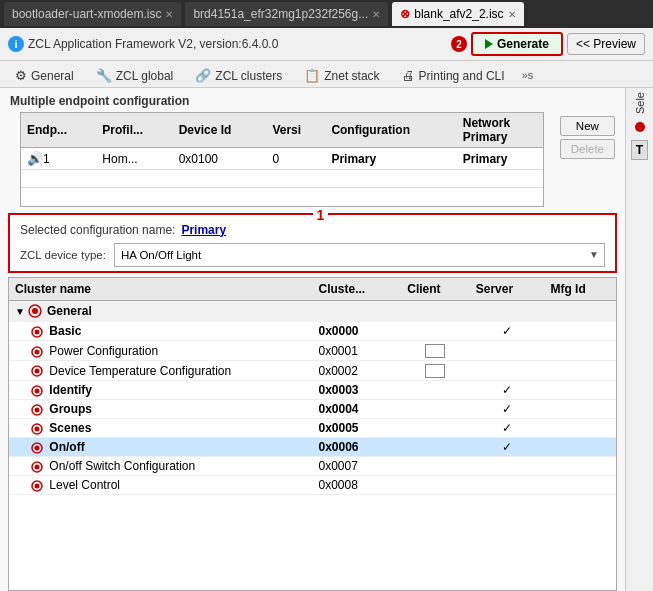 The image size is (653, 591). I want to click on delete-button: Delete, so click(588, 149).